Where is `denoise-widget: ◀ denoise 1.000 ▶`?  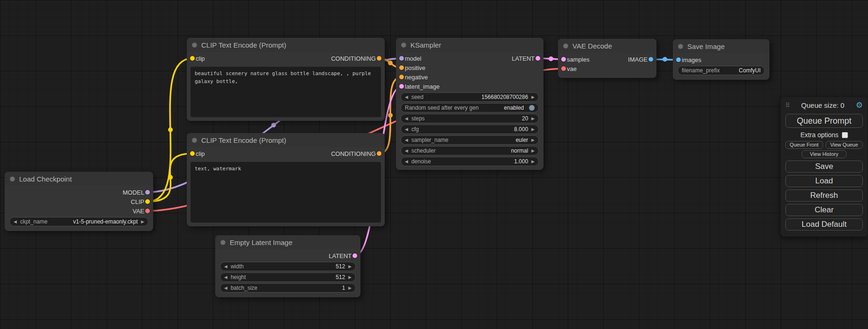
denoise-widget: ◀ denoise 1.000 ▶ is located at coordinates (470, 161).